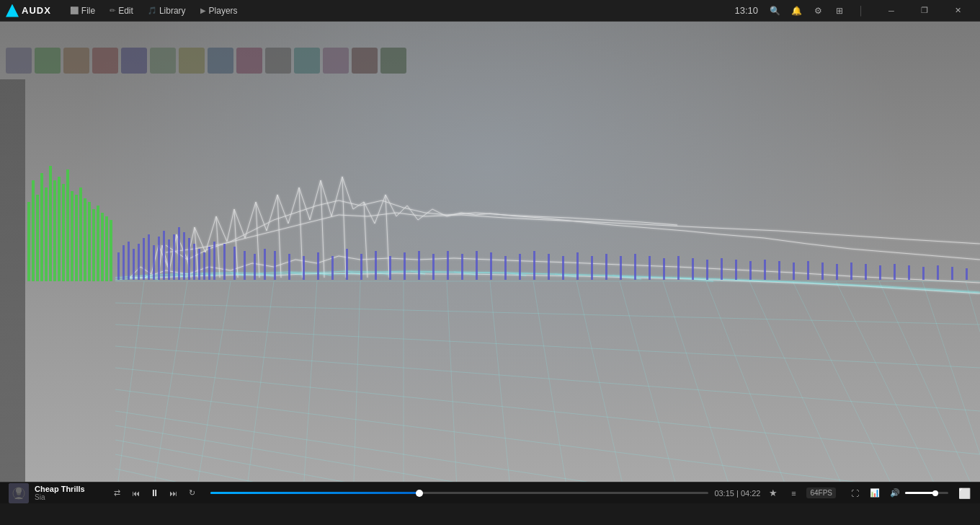  Describe the element at coordinates (82, 11) in the screenshot. I see `menu-file: ⬜ File` at that location.